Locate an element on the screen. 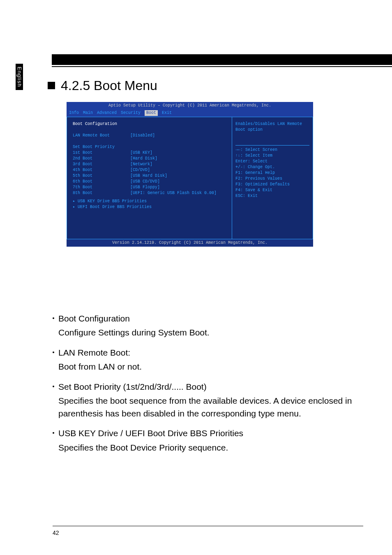  bios-boot-value: [USB CD/DVD] is located at coordinates (145, 182).